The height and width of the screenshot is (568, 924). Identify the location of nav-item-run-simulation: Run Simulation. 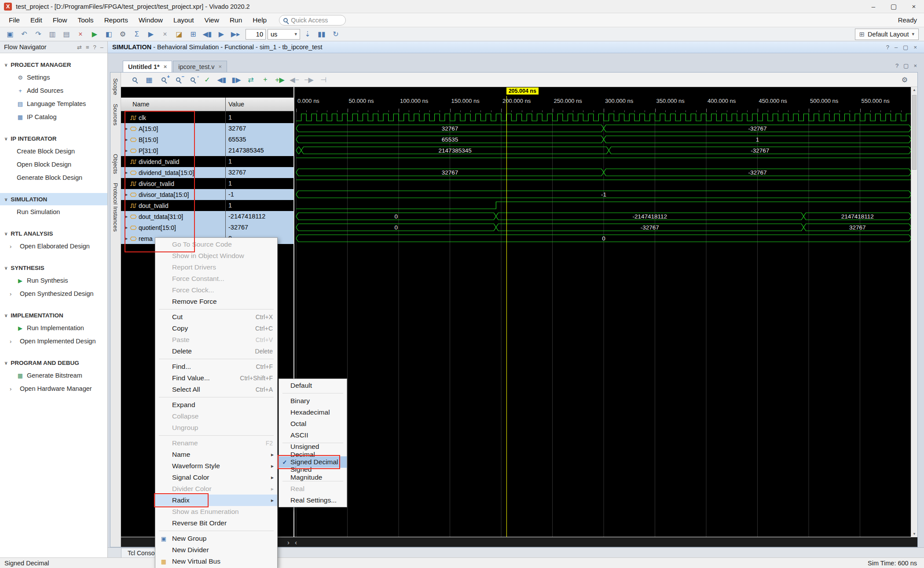
(54, 212).